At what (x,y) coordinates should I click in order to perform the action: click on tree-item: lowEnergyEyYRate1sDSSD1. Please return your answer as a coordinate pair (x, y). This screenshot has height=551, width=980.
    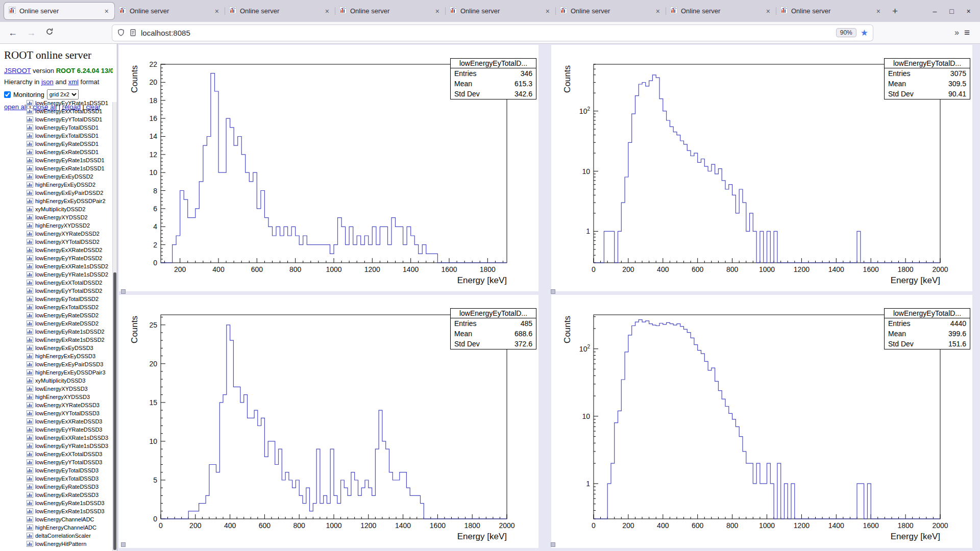
    Looking at the image, I should click on (56, 103).